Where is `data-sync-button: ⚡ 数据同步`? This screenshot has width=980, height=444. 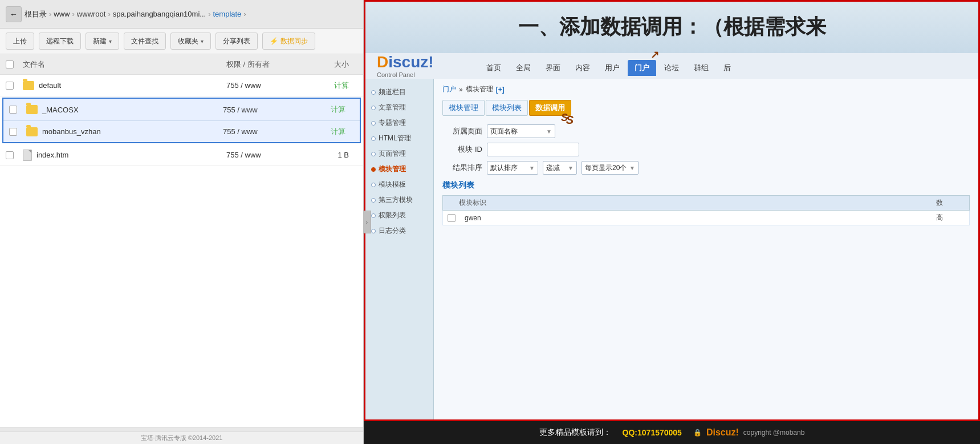
data-sync-button: ⚡ 数据同步 is located at coordinates (288, 41).